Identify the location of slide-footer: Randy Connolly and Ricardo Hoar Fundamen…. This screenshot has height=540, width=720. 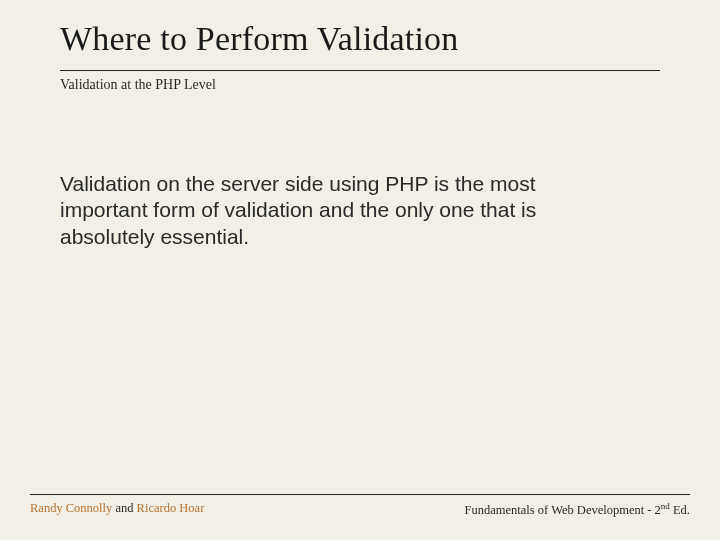
(360, 506).